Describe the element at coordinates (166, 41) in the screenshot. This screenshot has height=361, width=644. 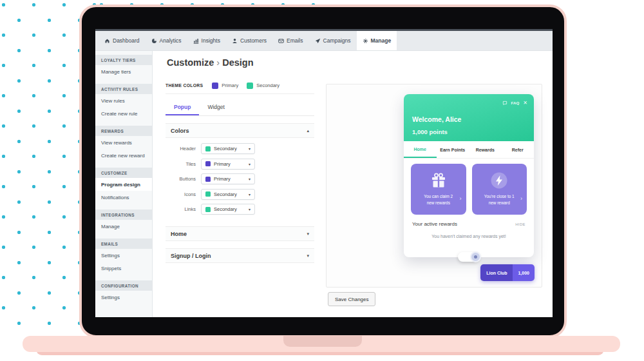
I see `nav-item-analytics: Analytics` at that location.